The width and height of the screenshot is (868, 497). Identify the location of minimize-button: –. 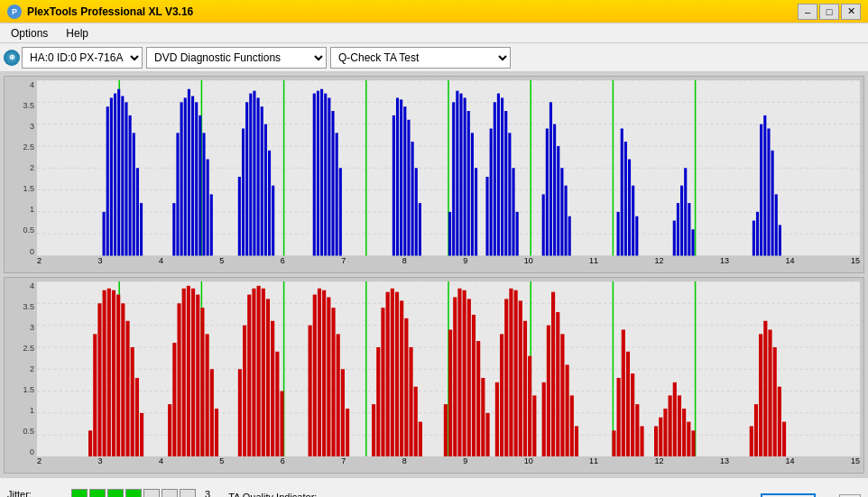
(808, 12).